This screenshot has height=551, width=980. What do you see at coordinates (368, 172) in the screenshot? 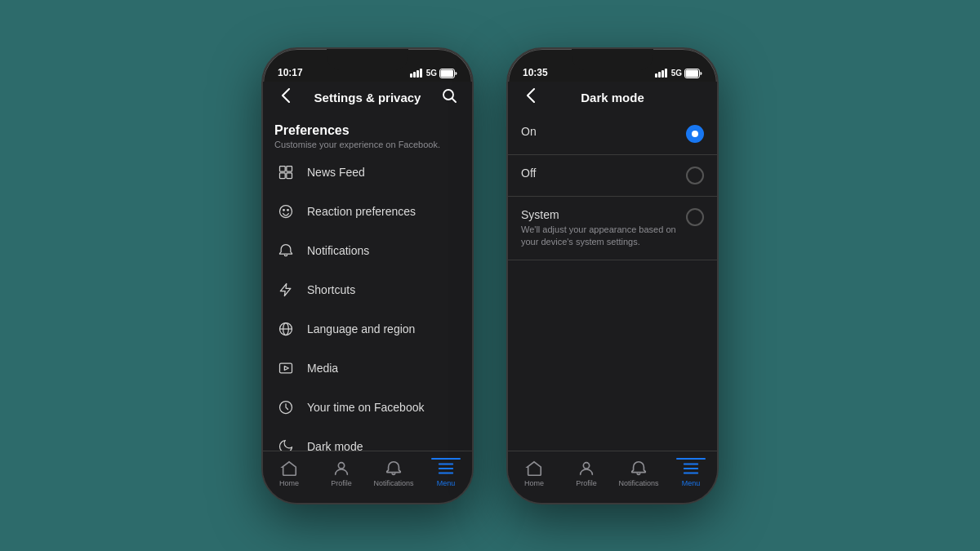
I see `menu-item-news-feed: News Feed` at bounding box center [368, 172].